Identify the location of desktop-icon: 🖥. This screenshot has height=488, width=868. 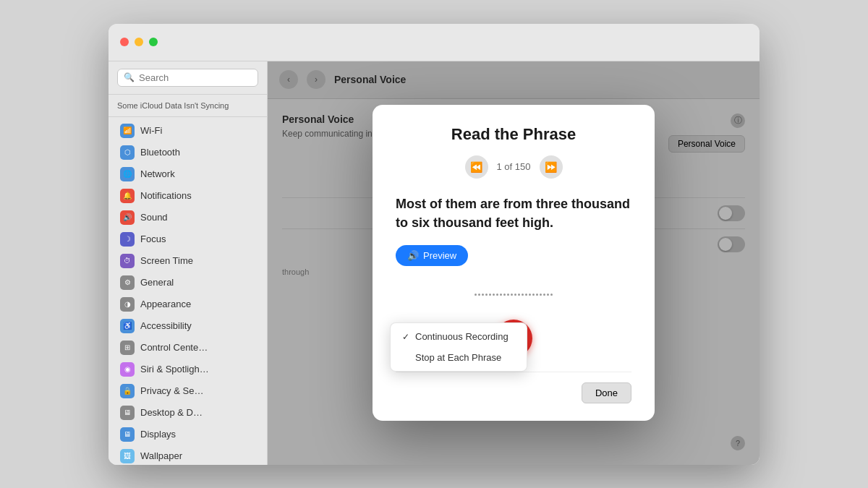
(127, 413).